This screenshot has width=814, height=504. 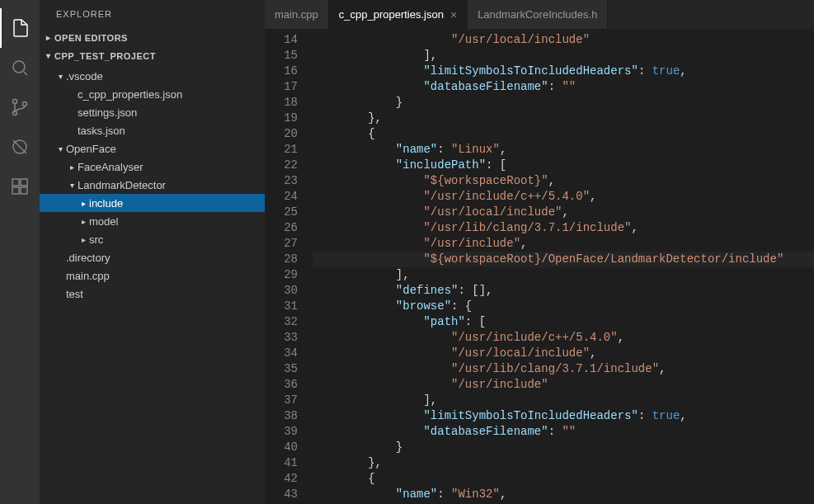 What do you see at coordinates (101, 130) in the screenshot?
I see `tree-item-label: tasks.json` at bounding box center [101, 130].